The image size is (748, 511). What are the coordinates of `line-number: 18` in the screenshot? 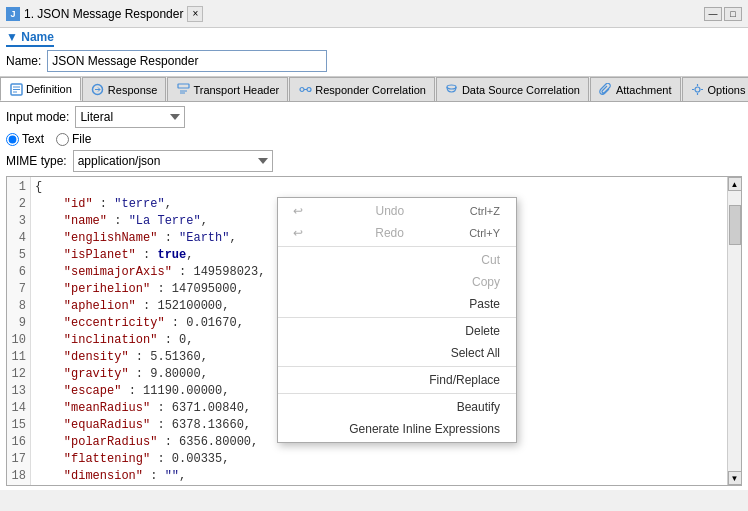 It's located at (18, 476).